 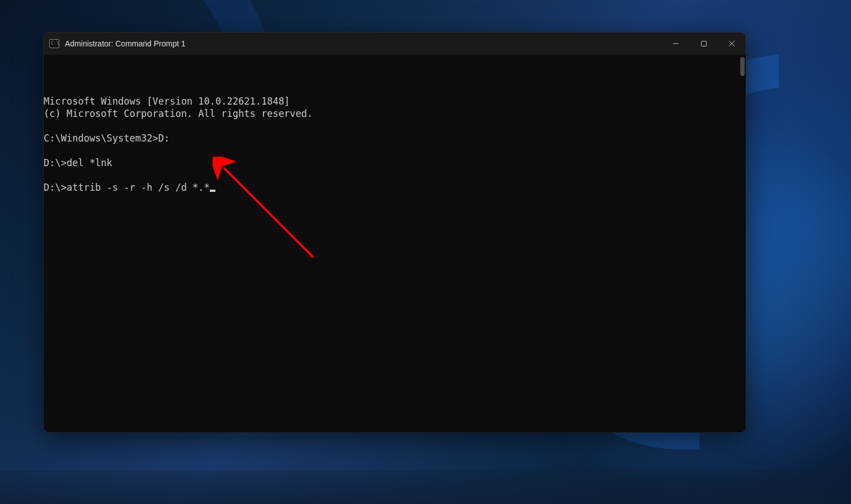 What do you see at coordinates (167, 101) in the screenshot?
I see `terminal-line: Microsoft Windows [Version 10.0.22621.18…` at bounding box center [167, 101].